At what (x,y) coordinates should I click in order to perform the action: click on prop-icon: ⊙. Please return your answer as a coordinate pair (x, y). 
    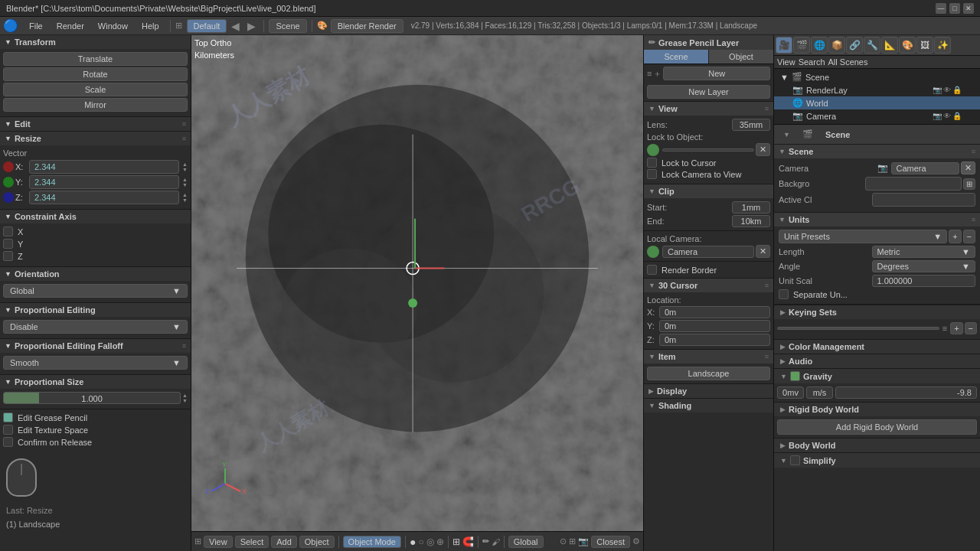
    Looking at the image, I should click on (564, 542).